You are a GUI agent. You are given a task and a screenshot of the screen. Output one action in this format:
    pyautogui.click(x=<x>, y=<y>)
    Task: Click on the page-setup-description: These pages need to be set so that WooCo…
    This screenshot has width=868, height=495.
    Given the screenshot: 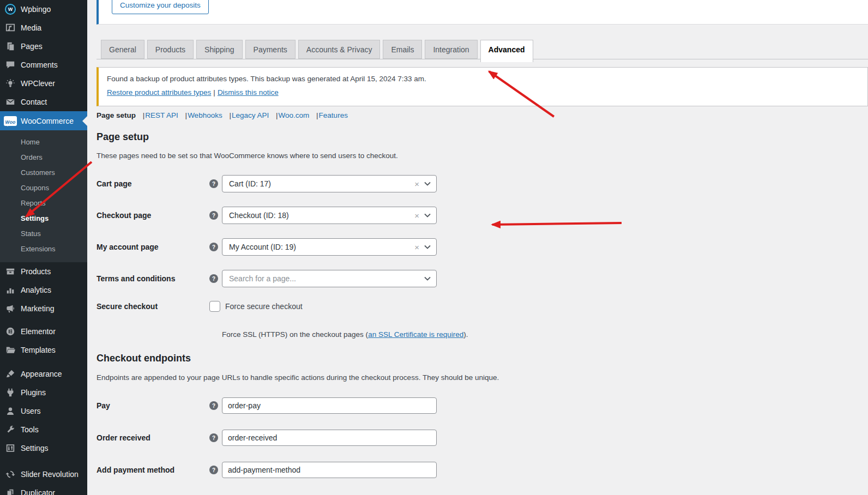 What is the action you would take?
    pyautogui.click(x=248, y=156)
    